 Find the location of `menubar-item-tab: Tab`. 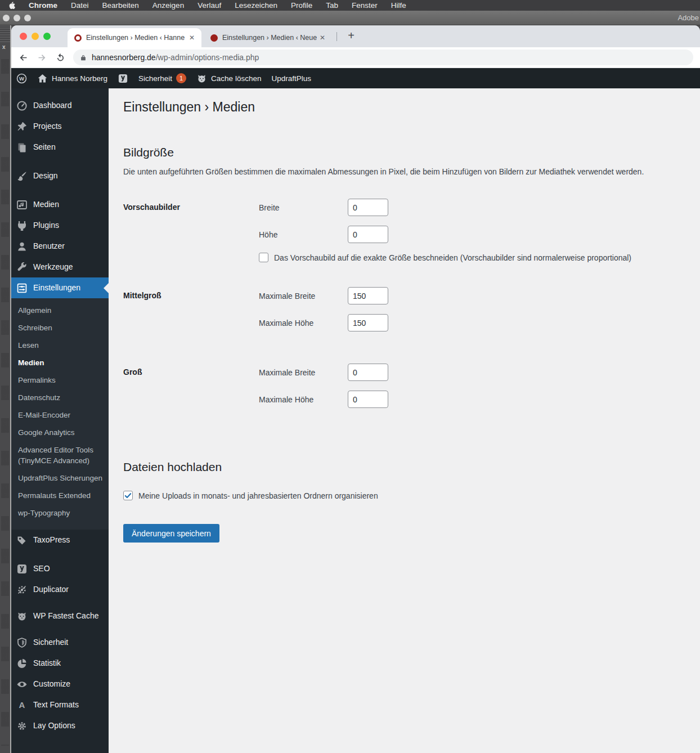

menubar-item-tab: Tab is located at coordinates (332, 6).